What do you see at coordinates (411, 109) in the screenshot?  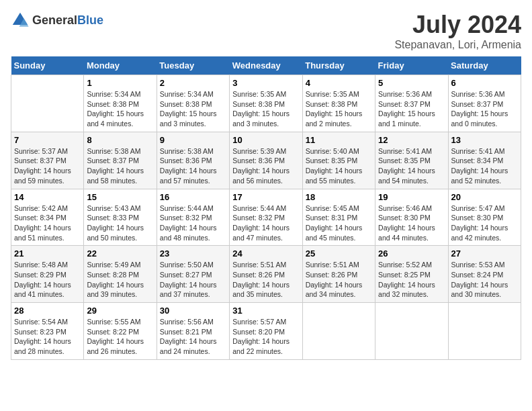 I see `day-info: Sunrise: 5:36 AMSunset: 8:37 PMDaylight:…` at bounding box center [411, 109].